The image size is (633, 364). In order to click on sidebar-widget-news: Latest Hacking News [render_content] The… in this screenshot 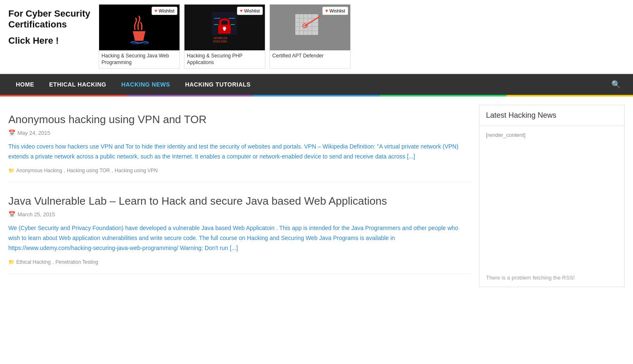, I will do `click(552, 196)`.